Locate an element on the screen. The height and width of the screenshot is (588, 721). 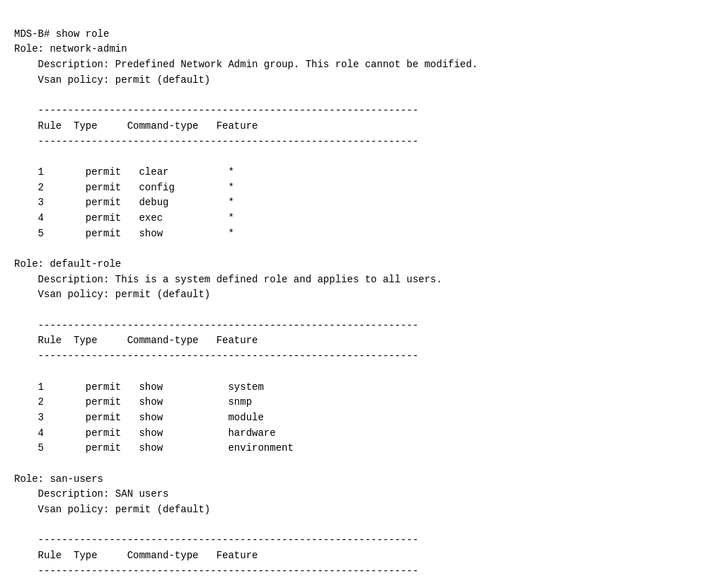
terminal-line: 3 permit show module is located at coordinates (361, 418).